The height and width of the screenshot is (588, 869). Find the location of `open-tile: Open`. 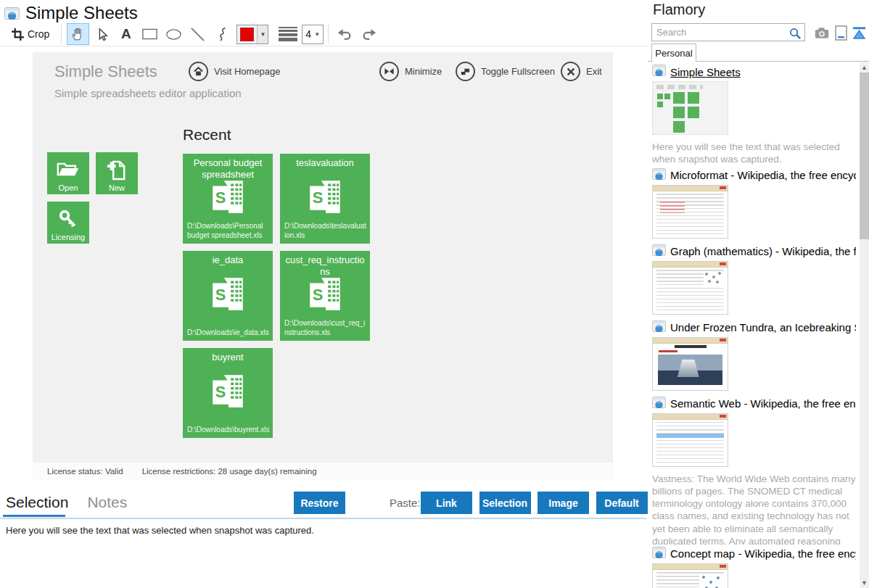

open-tile: Open is located at coordinates (68, 173).